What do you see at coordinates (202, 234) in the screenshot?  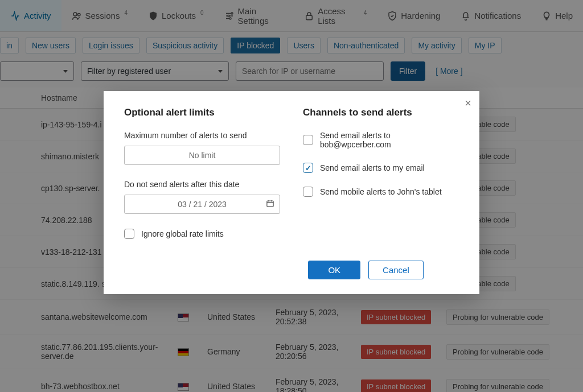 I see `ignore-rate-limits-checkbox: Ignore global rate limits` at bounding box center [202, 234].